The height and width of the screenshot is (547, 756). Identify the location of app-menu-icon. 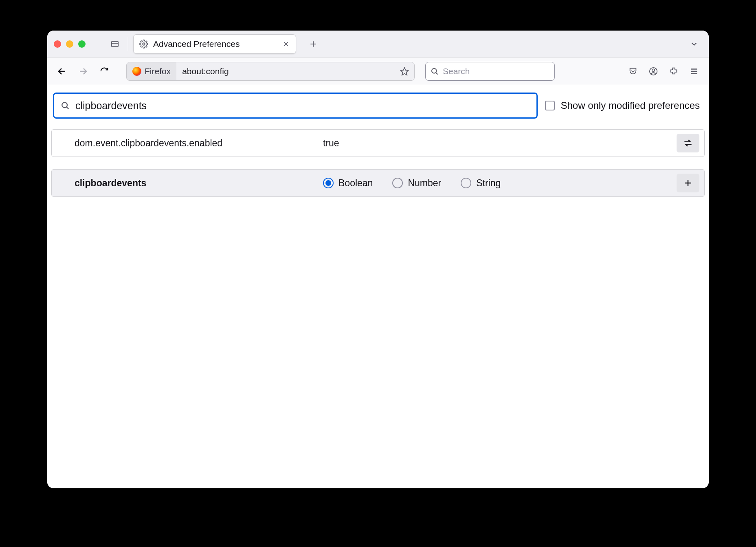
(694, 71).